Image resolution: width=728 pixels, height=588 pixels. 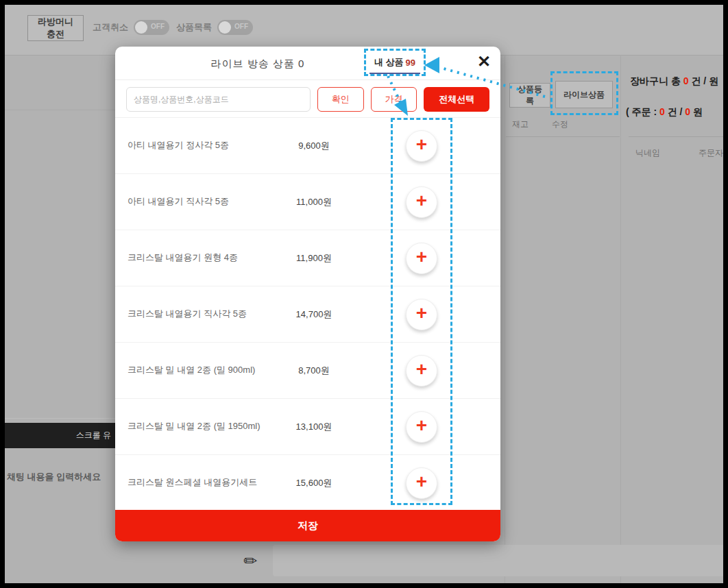 I want to click on product-row: 아티 내열용기 정사각 5종 9,600원 +, so click(x=308, y=146).